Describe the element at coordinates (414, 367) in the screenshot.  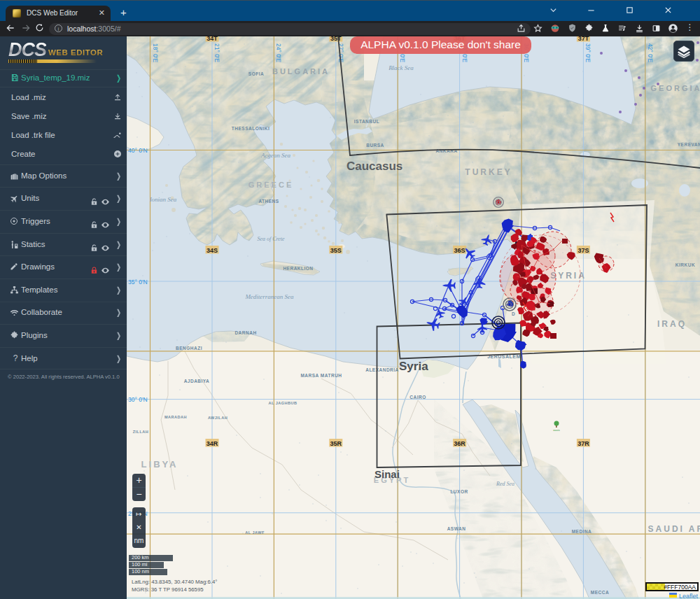
I see `svg-text: Syria` at that location.